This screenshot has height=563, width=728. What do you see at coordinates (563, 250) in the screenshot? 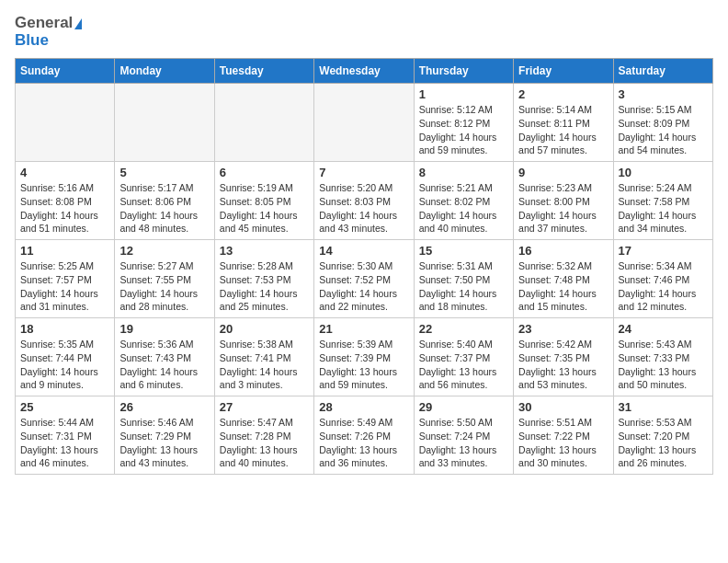
I see `day-number: 16` at bounding box center [563, 250].